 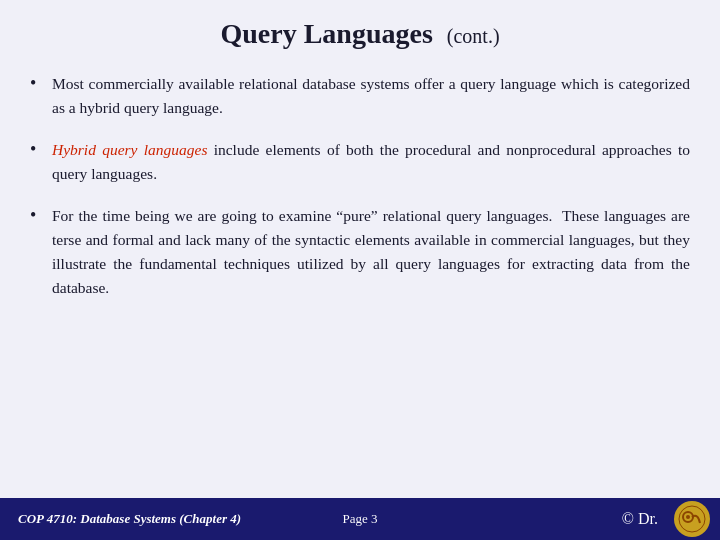 I want to click on bullet-text-1: Most commercially available relational d…, so click(x=371, y=96).